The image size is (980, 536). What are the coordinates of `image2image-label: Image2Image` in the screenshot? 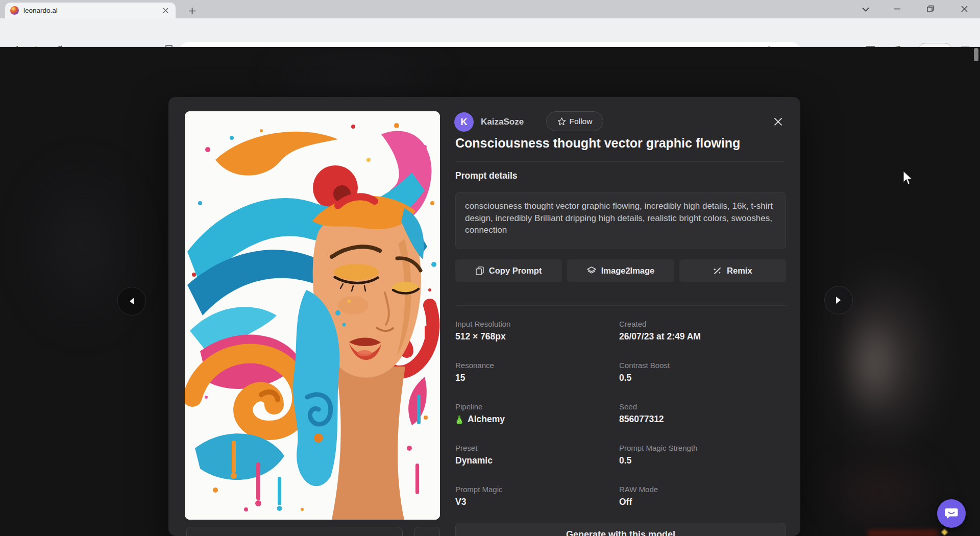 It's located at (628, 271).